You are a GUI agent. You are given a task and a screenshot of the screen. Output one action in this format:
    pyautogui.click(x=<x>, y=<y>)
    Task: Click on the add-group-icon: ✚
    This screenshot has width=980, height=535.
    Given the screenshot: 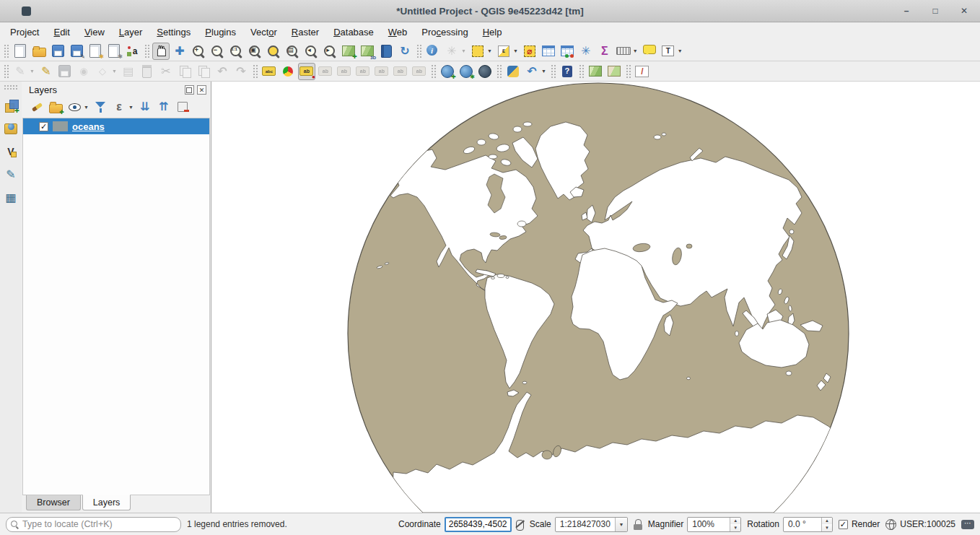 What is the action you would take?
    pyautogui.click(x=56, y=107)
    